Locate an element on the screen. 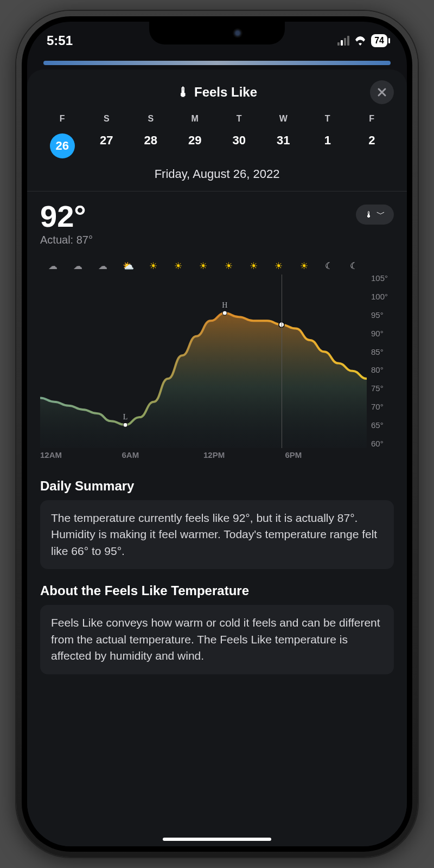 This screenshot has width=434, height=868. cellular-icon is located at coordinates (343, 41).